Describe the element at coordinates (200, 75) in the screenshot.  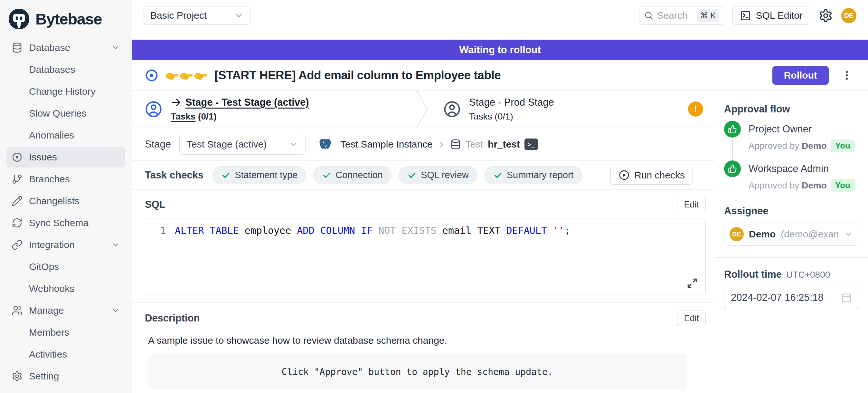
I see `pointing-right-emoji-icon` at that location.